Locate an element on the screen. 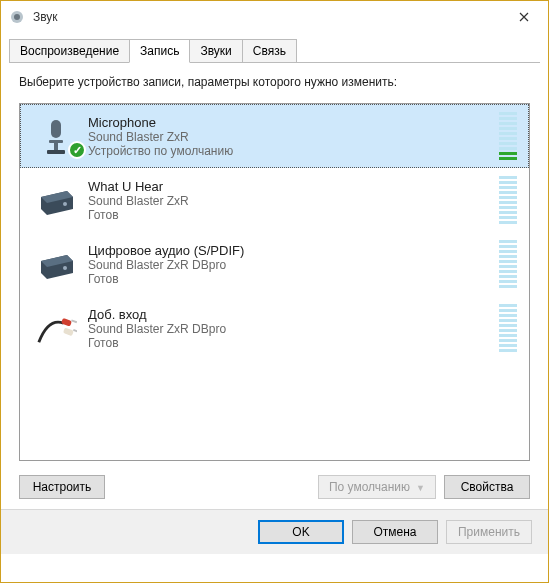 The height and width of the screenshot is (583, 549). default-check-icon: ✓ is located at coordinates (77, 150).